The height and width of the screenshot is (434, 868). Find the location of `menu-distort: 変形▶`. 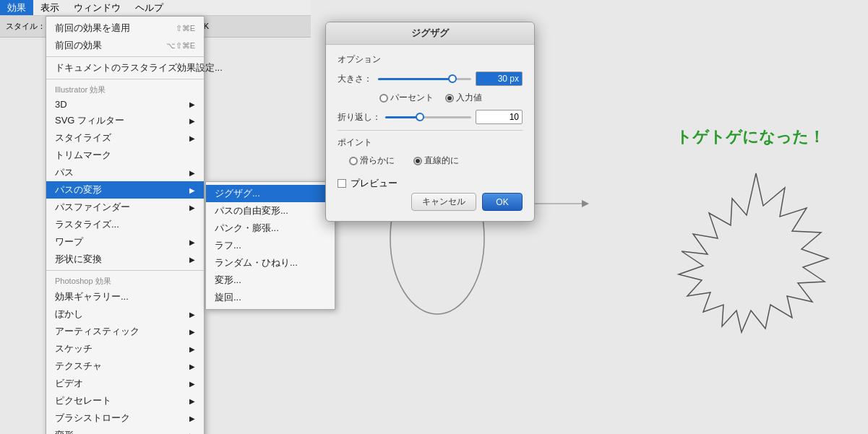

menu-distort: 変形▶ is located at coordinates (125, 430).